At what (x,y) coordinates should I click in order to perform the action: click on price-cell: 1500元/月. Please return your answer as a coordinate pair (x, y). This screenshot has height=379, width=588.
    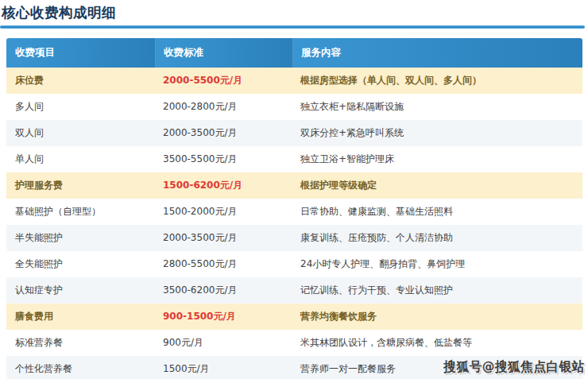
    Looking at the image, I should click on (224, 367).